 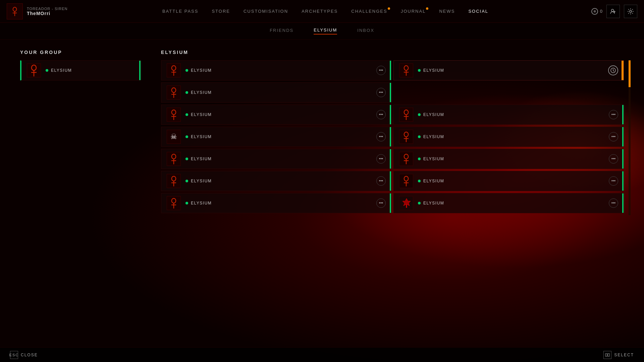 I want to click on dots-btn-right-3: •••, so click(x=613, y=159).